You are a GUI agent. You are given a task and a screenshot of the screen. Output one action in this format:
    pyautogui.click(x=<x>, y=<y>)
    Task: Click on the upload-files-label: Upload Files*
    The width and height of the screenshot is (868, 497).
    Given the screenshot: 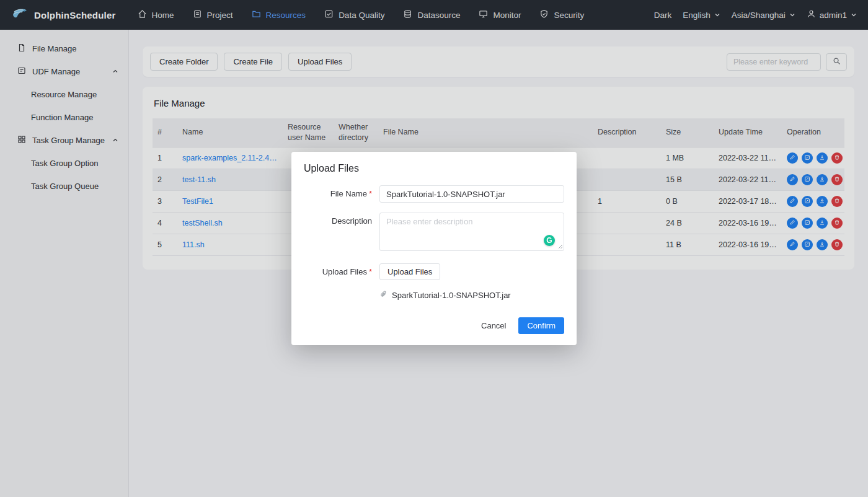 What is the action you would take?
    pyautogui.click(x=338, y=270)
    